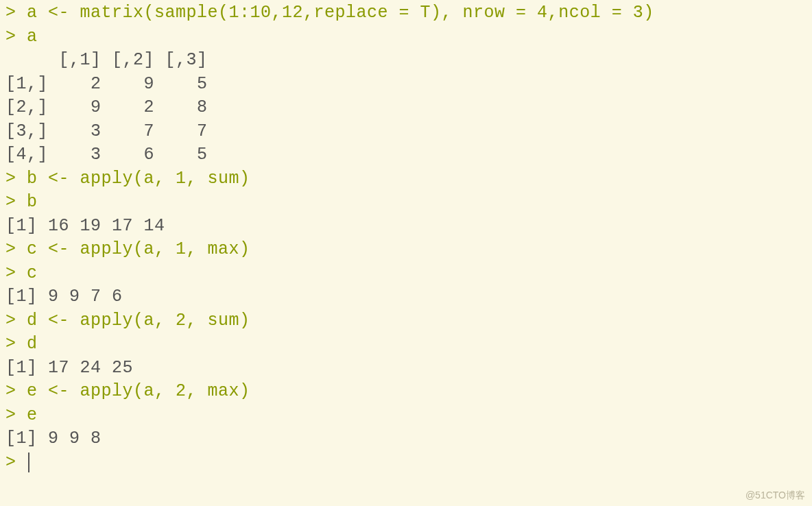  I want to click on console-line-text: [,1] [,2] [,3], so click(107, 60).